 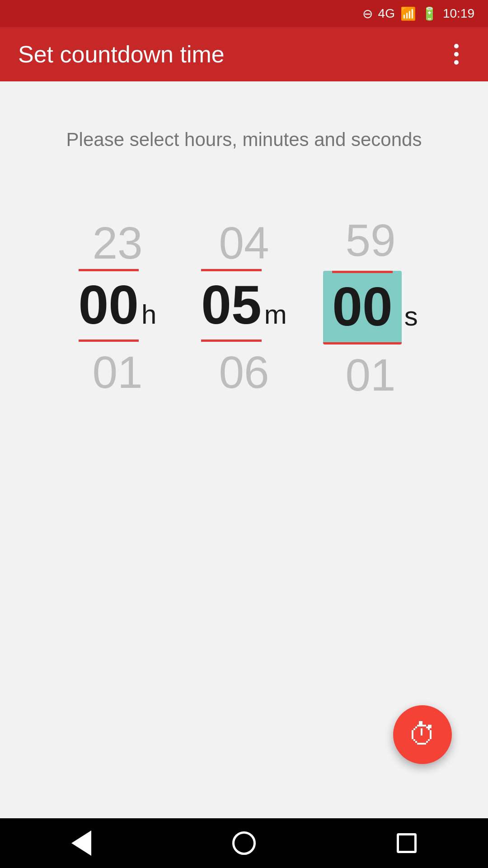 What do you see at coordinates (408, 14) in the screenshot?
I see `signal-icon: 📶` at bounding box center [408, 14].